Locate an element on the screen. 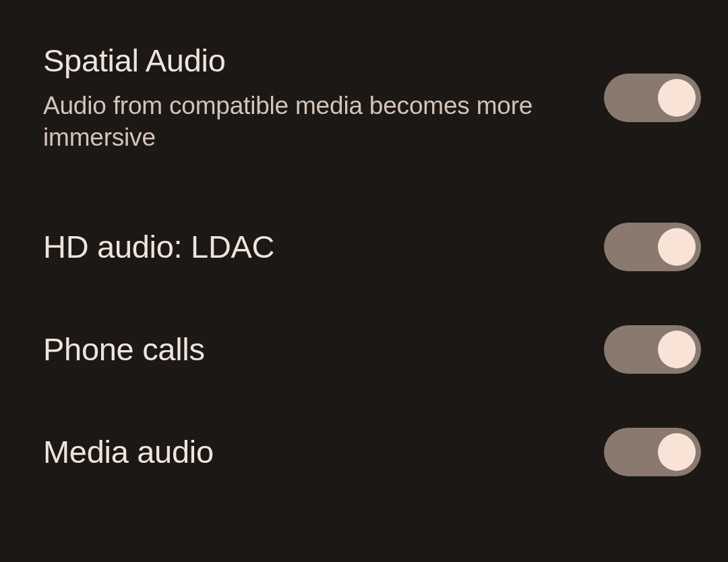  spatial-audio-toggle is located at coordinates (653, 98).